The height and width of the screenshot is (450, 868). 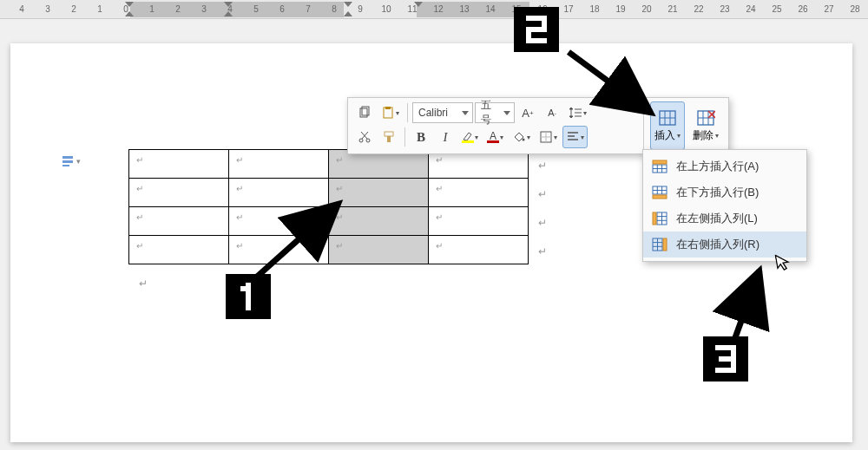 I want to click on menu-label: 在右侧插入列(R), so click(x=718, y=245).